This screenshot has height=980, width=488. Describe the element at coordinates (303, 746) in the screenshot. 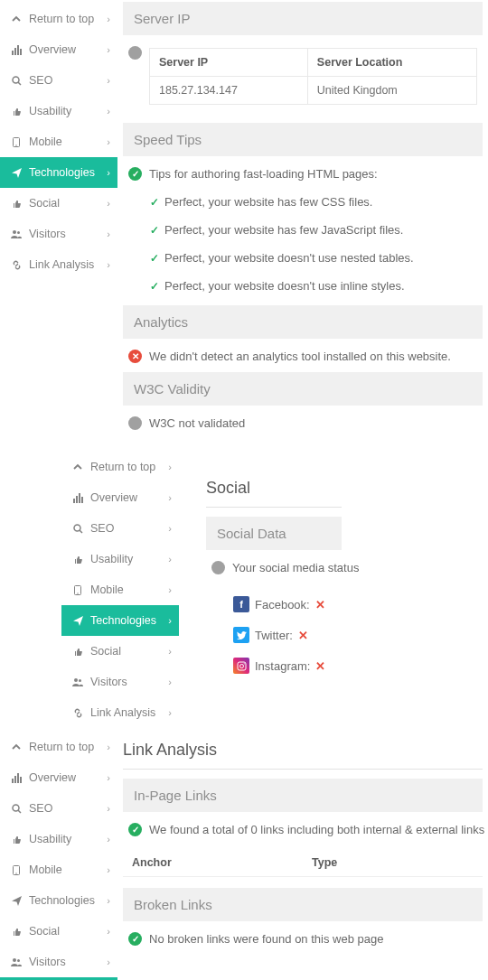

I see `link-analysis-heading: Link Analysis` at that location.